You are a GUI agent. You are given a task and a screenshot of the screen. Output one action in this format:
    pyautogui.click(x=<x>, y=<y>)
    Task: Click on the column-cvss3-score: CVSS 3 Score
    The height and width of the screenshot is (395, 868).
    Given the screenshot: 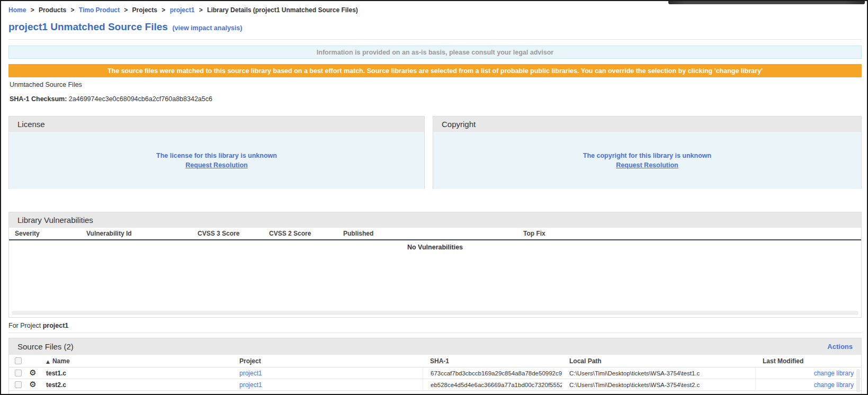 What is the action you would take?
    pyautogui.click(x=233, y=234)
    